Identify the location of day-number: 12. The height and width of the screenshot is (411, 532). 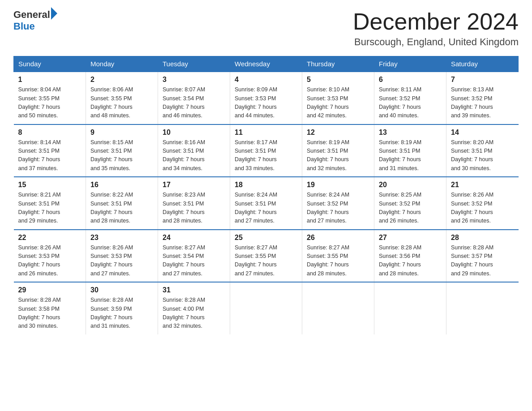
(338, 133).